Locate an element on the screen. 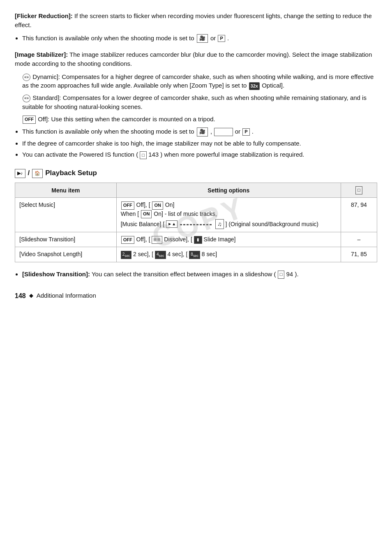 This screenshot has width=392, height=553. slideshow-note-heading: [Slideshow Transition]: is located at coordinates (56, 274).